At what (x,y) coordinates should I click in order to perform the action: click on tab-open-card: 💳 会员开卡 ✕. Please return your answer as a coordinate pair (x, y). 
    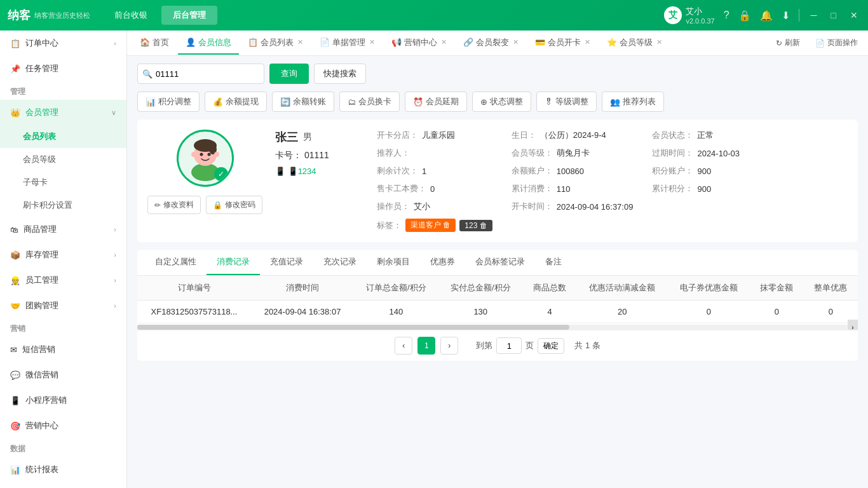
    Looking at the image, I should click on (563, 43).